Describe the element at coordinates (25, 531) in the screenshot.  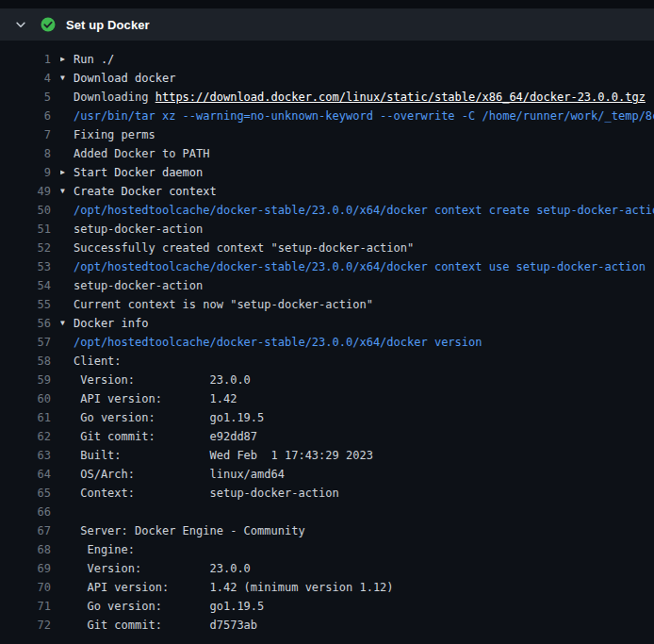
I see `line-number: 67` at that location.